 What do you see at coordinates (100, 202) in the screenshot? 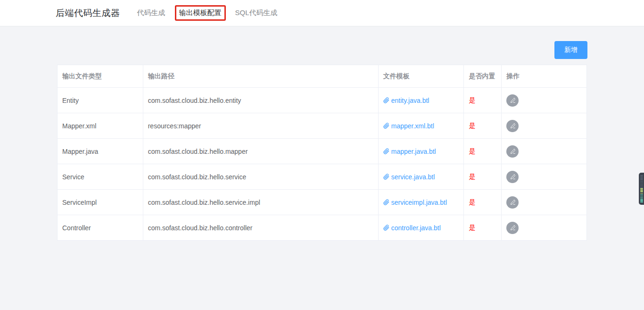
I see `file-type-cell: ServiceImpl` at bounding box center [100, 202].